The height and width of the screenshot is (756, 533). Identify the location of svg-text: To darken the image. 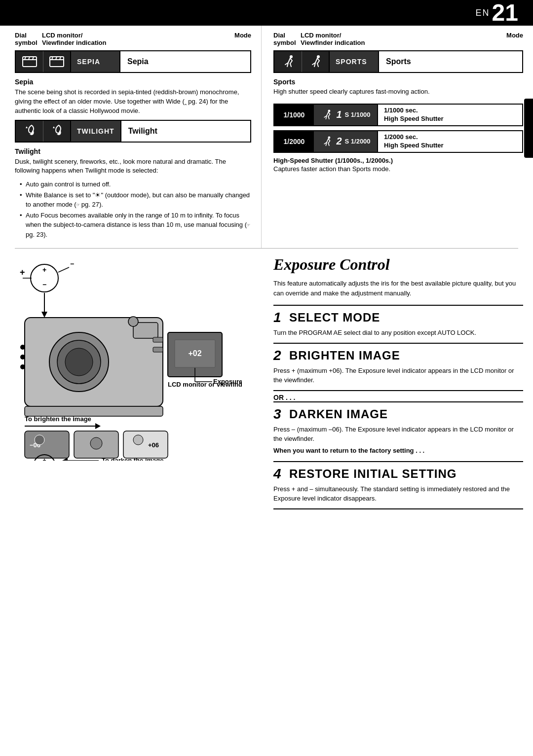
(132, 459).